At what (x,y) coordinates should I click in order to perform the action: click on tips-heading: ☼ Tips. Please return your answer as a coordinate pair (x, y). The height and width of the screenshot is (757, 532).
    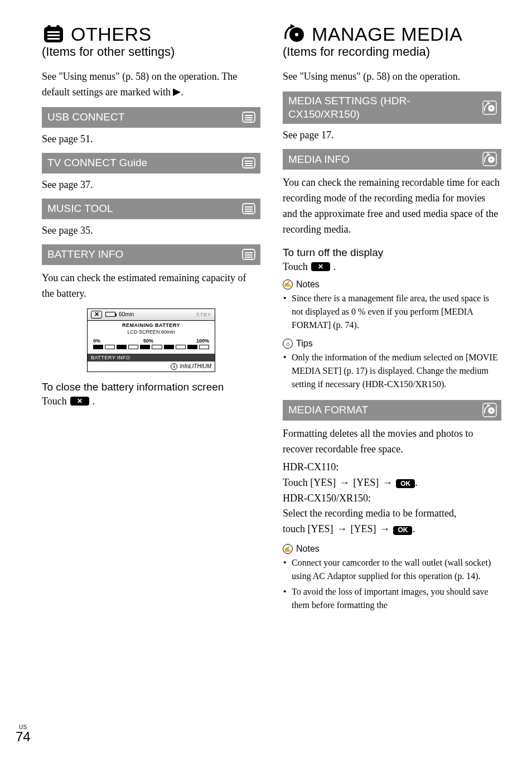
    Looking at the image, I should click on (392, 344).